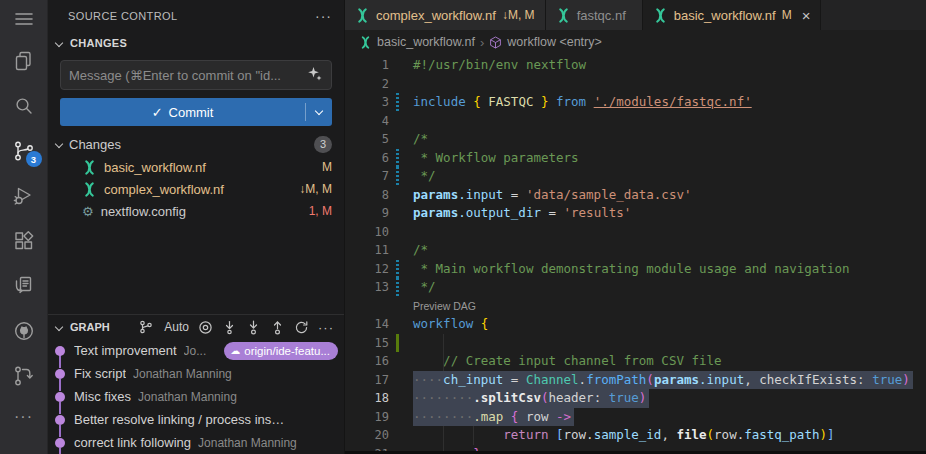 This screenshot has width=926, height=454. I want to click on commit-message-box, so click(196, 75).